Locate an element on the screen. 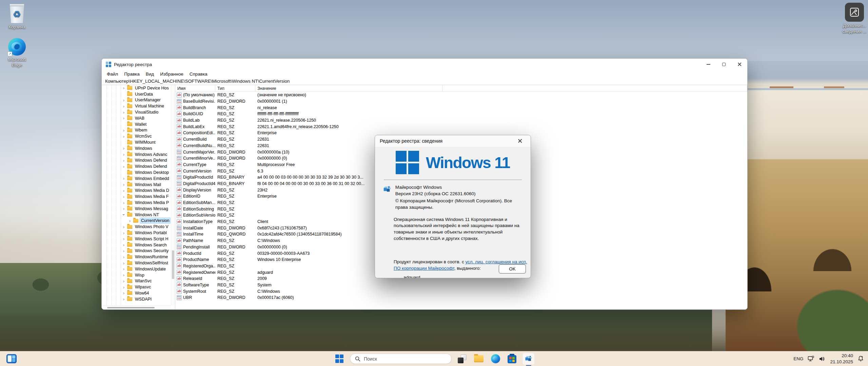 The width and height of the screenshot is (868, 366). tree-item-21: ›Windows NT is located at coordinates (136, 215).